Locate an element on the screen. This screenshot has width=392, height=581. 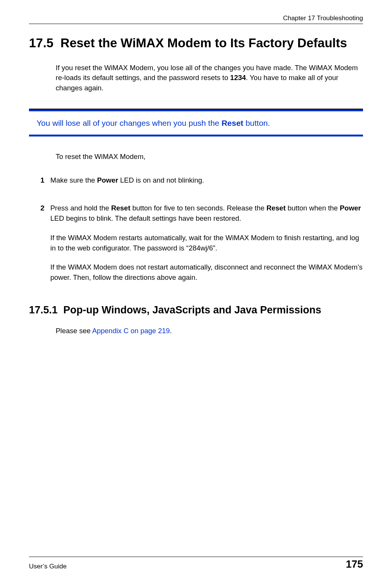
appendix-after: . is located at coordinates (171, 331).